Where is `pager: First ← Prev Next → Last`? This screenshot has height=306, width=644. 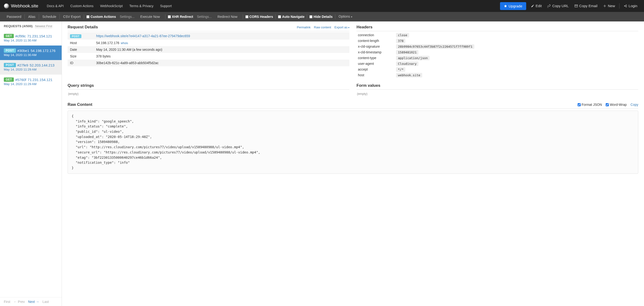 pager: First ← Prev Next → Last is located at coordinates (31, 301).